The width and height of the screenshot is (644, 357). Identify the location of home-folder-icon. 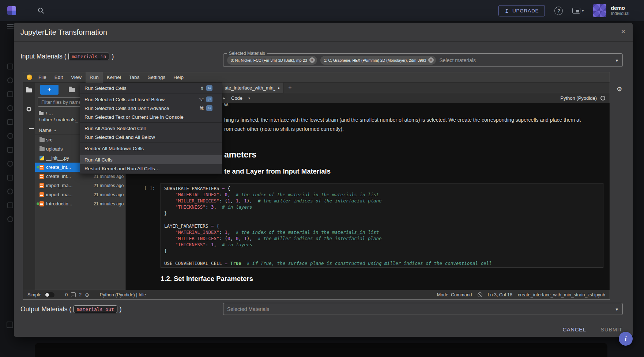
(41, 113).